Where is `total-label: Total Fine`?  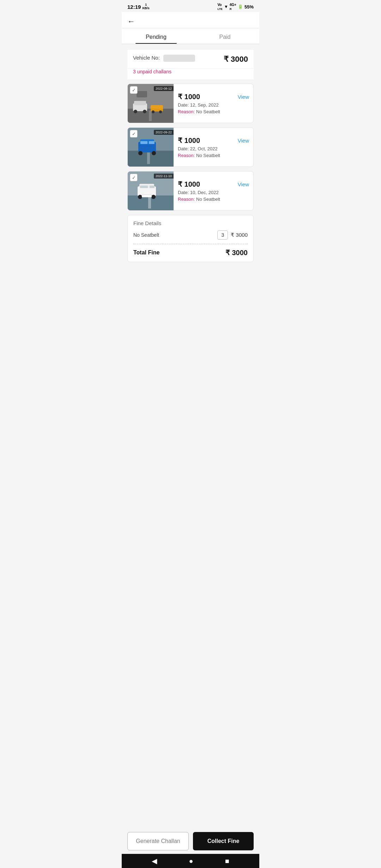
total-label: Total Fine is located at coordinates (146, 253).